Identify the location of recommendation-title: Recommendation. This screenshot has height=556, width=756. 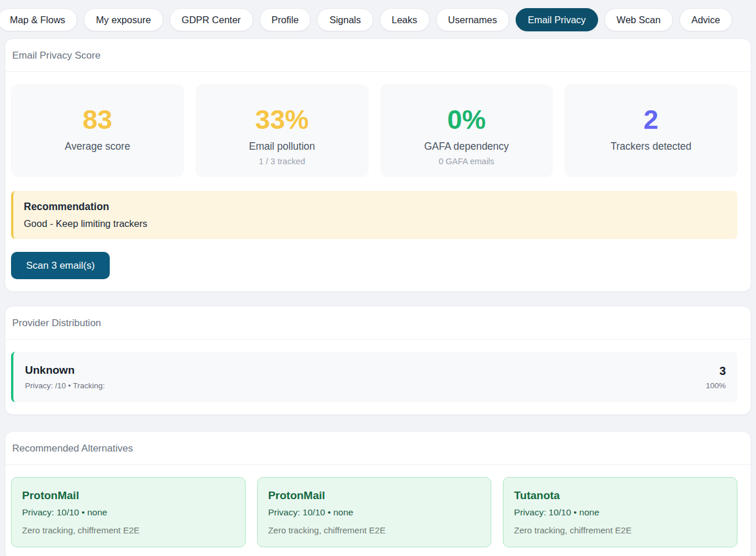
(375, 207).